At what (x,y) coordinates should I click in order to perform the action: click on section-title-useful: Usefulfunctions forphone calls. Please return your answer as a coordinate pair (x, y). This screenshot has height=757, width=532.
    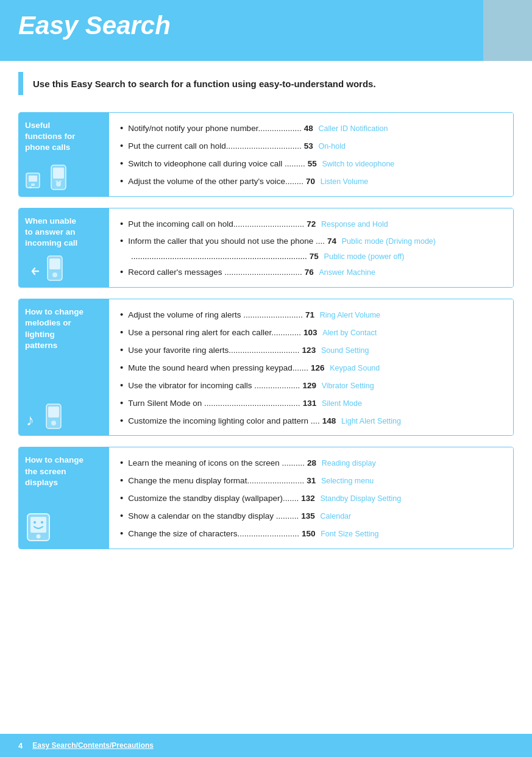
    Looking at the image, I should click on (50, 137).